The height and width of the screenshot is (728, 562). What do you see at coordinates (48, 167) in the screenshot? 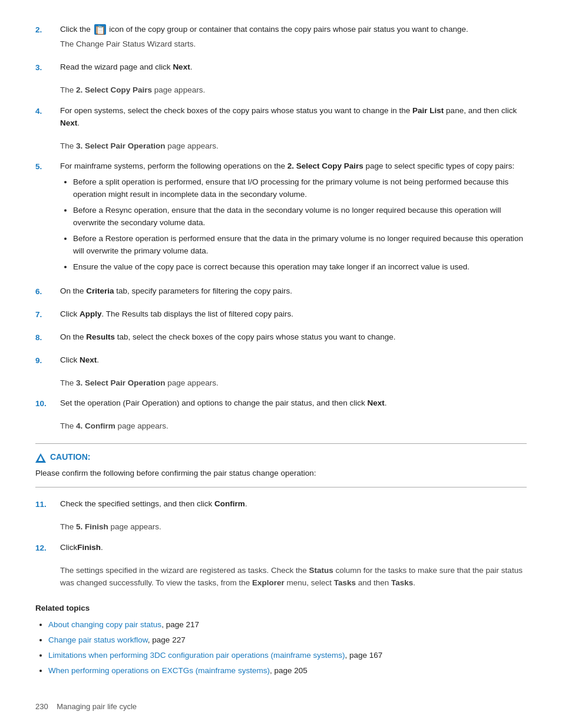
I see `step-5-number: 5.` at bounding box center [48, 167].